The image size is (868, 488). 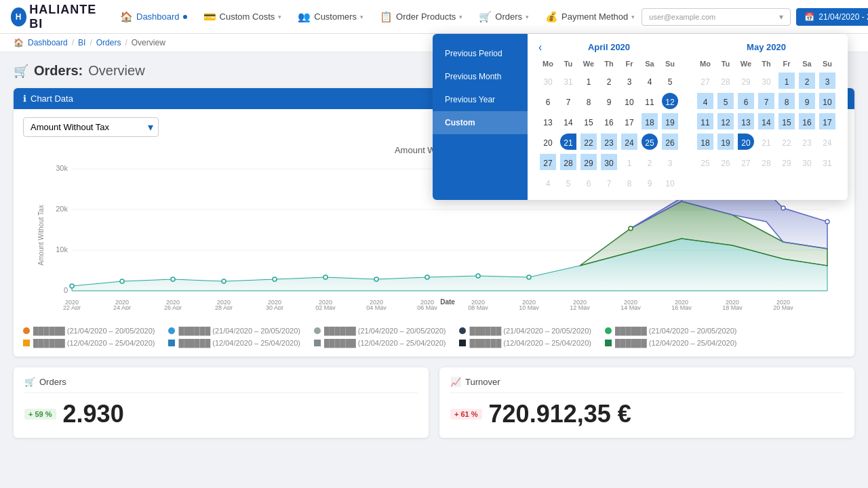 I want to click on apr-day-10next: 10, so click(x=670, y=182).